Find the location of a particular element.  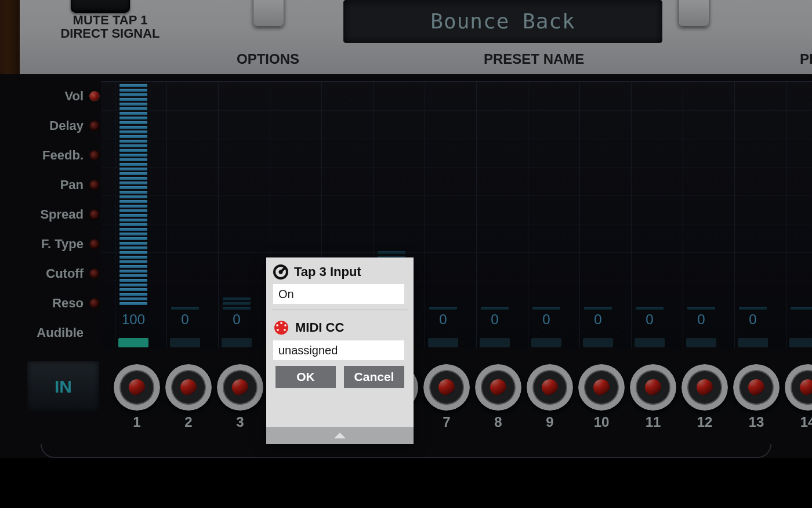

options-button is located at coordinates (269, 13).